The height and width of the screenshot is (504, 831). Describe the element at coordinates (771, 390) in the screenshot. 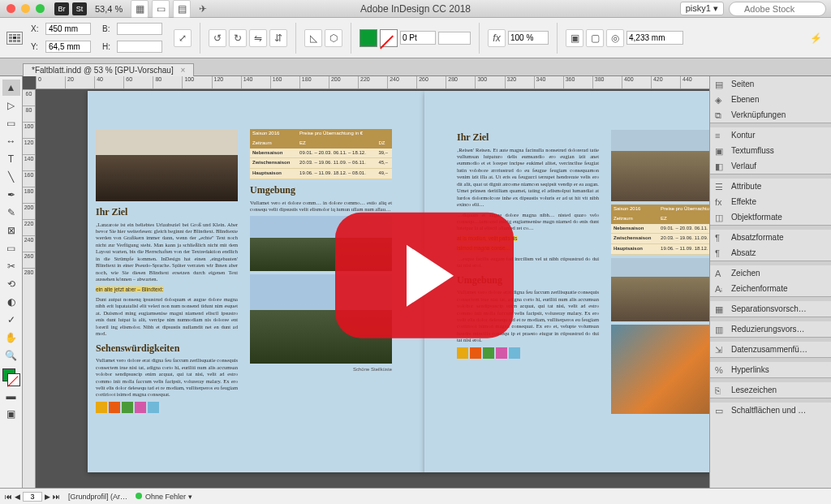

I see `panel-book: ⎘Lesezeichen` at that location.